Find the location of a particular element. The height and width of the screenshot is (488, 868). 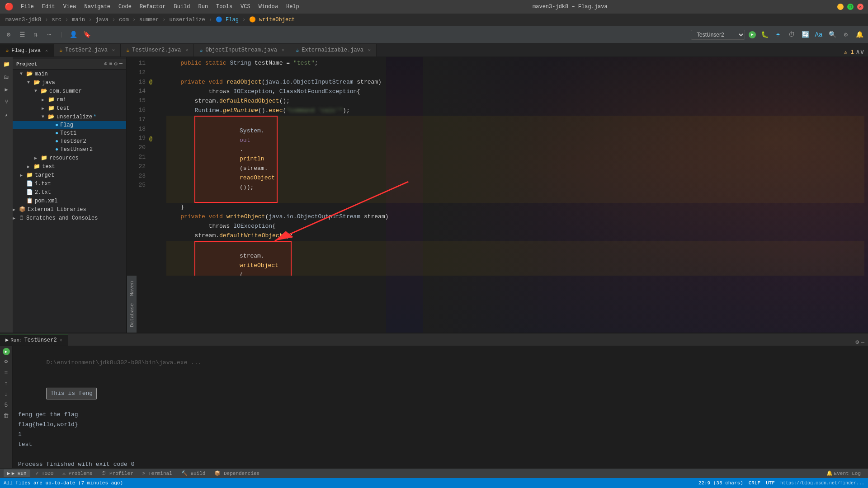

tree-item-testunser2: ● TestUnser2 is located at coordinates (70, 150).